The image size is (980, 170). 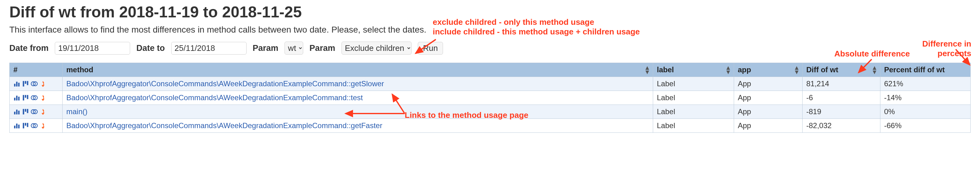 I want to click on run-button: Run, so click(x=431, y=48).